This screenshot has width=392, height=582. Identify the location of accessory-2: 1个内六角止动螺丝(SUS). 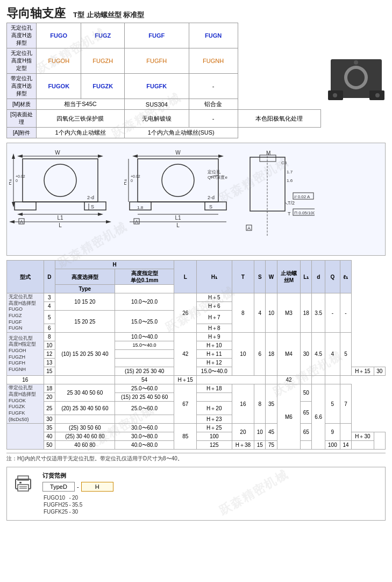
(181, 133).